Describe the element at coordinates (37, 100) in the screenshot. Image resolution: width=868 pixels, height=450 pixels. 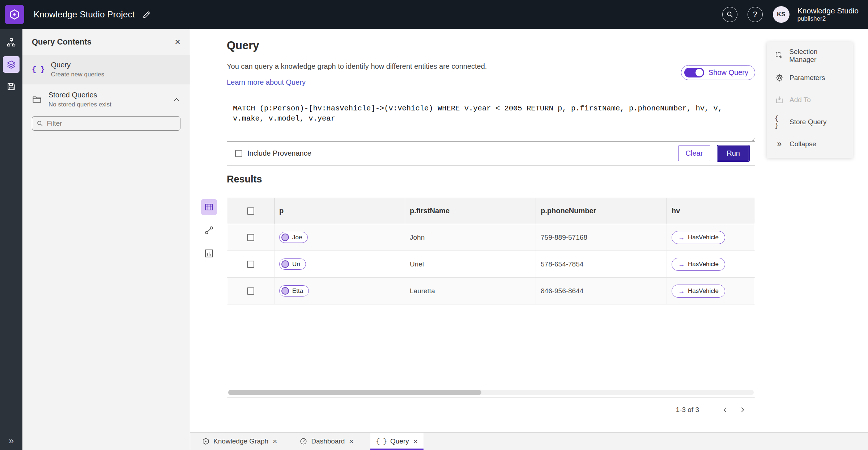
I see `folder-icon` at that location.